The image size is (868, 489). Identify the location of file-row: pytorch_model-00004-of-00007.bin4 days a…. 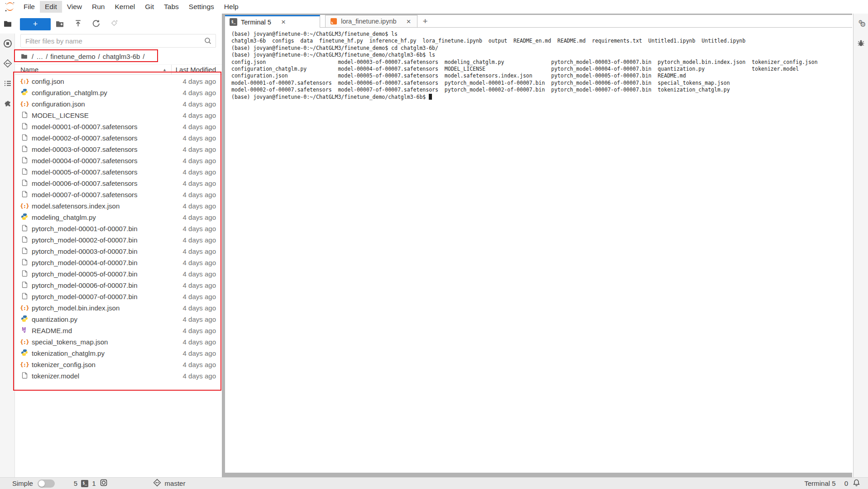
(119, 263).